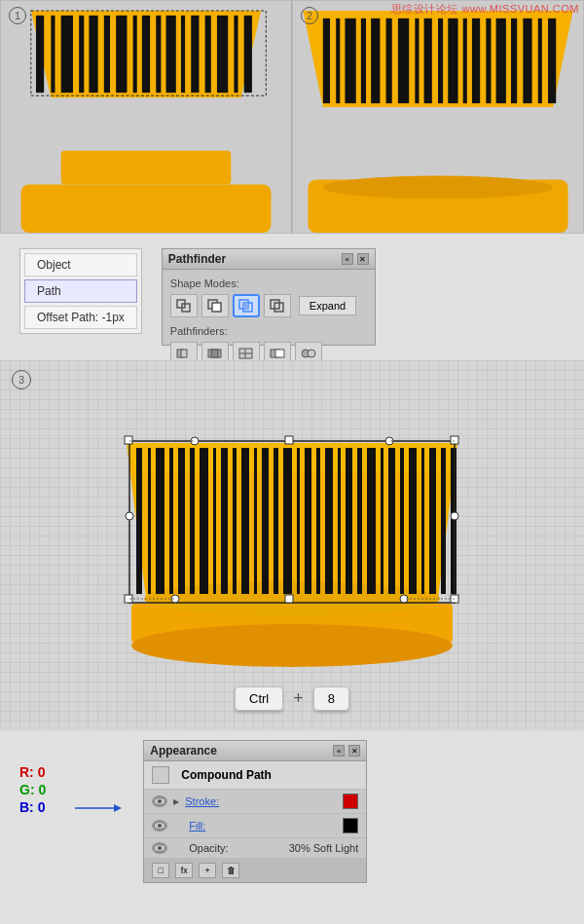 The width and height of the screenshot is (584, 924). What do you see at coordinates (350, 801) in the screenshot?
I see `stroke-color-swatch` at bounding box center [350, 801].